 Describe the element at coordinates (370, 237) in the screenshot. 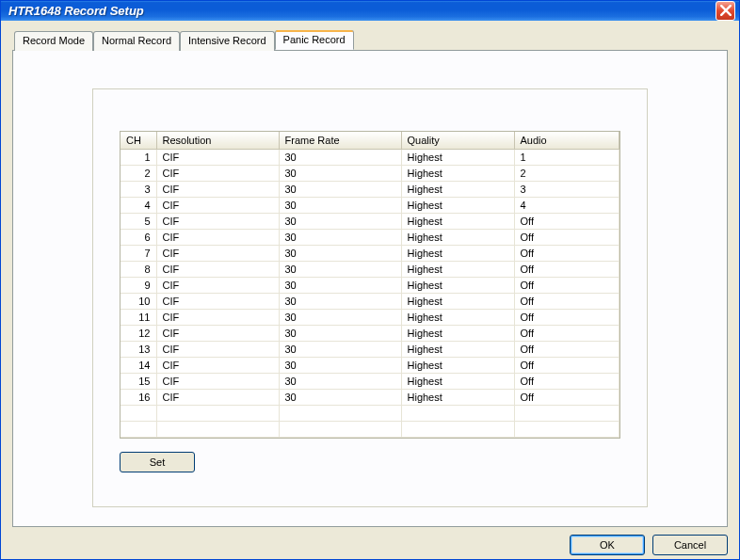

I see `table-row: 6CIF30HighestOff` at that location.